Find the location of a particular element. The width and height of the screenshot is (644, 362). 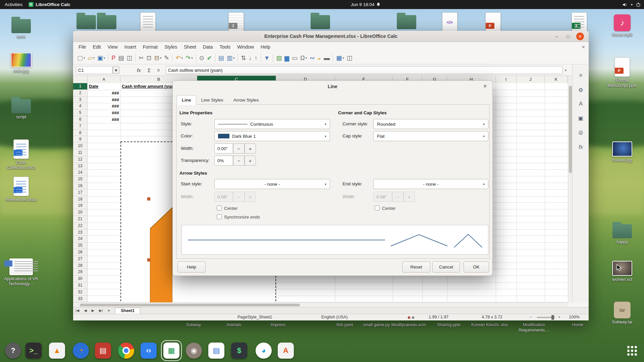

desktop-item-applications-of-vr-technology-: Applications of VR Technology.... is located at coordinates (21, 273).